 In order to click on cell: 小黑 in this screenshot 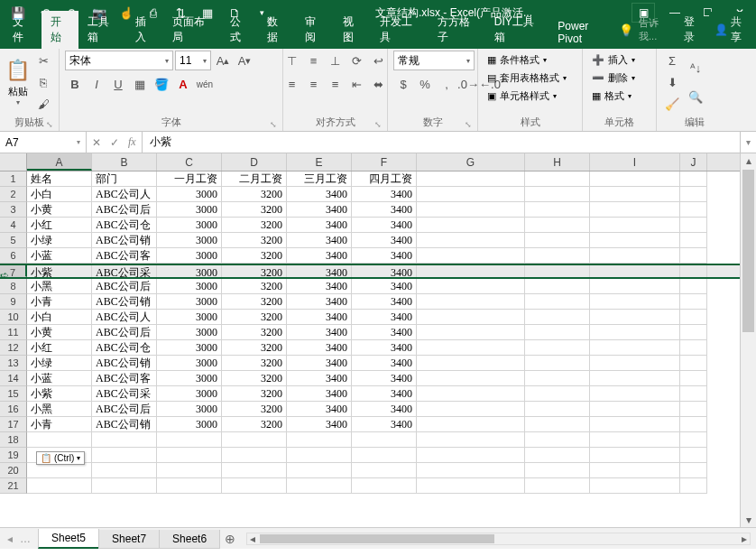, I will do `click(60, 287)`.